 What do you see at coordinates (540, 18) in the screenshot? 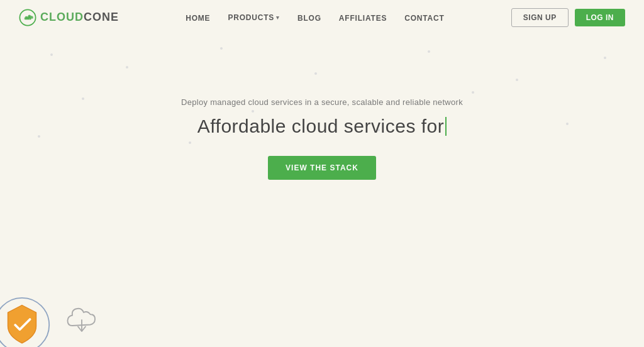
I see `signup-button: SIGN UP` at bounding box center [540, 18].